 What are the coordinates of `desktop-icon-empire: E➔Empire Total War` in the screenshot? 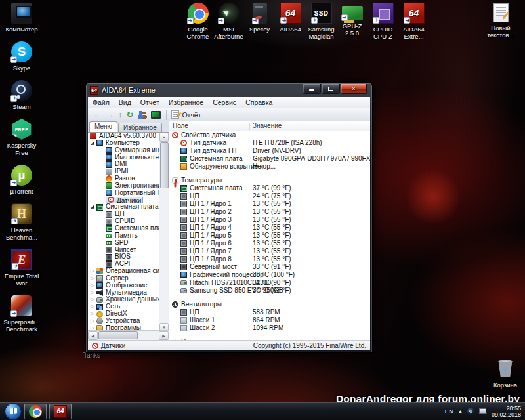 It's located at (22, 268).